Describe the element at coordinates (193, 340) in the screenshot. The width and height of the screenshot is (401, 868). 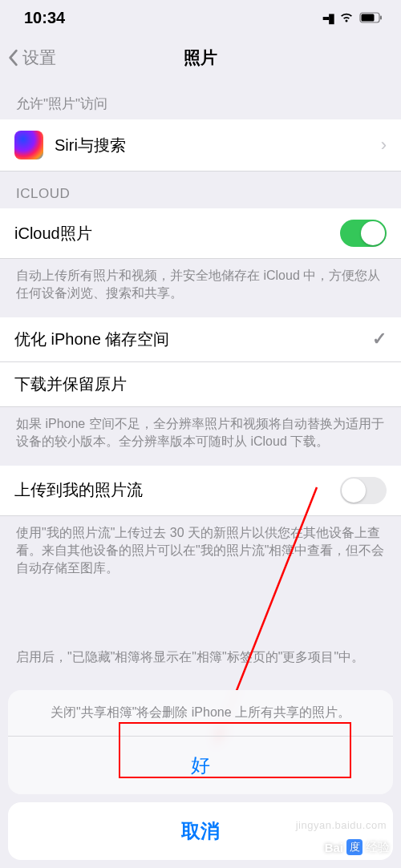
I see `optimize-label: 优化 iPhone 储存空间` at that location.